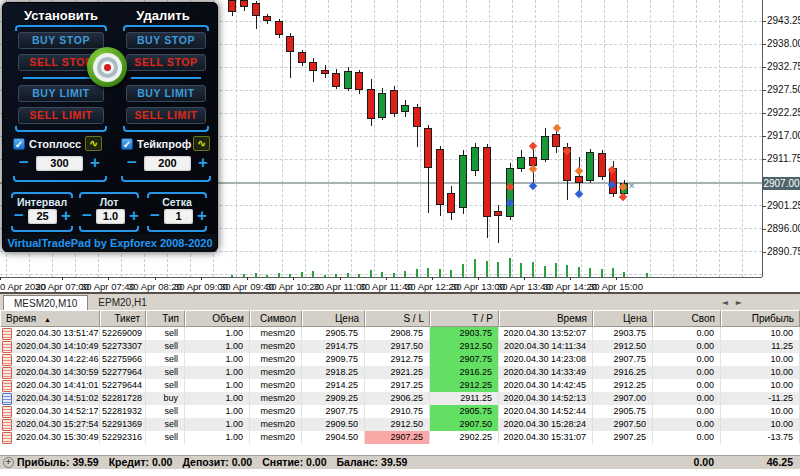 The image size is (800, 476). What do you see at coordinates (400, 360) in the screenshot?
I see `history-row: 2020.04.30 14:22:4652275966sell1.00mesm2…` at bounding box center [400, 360].